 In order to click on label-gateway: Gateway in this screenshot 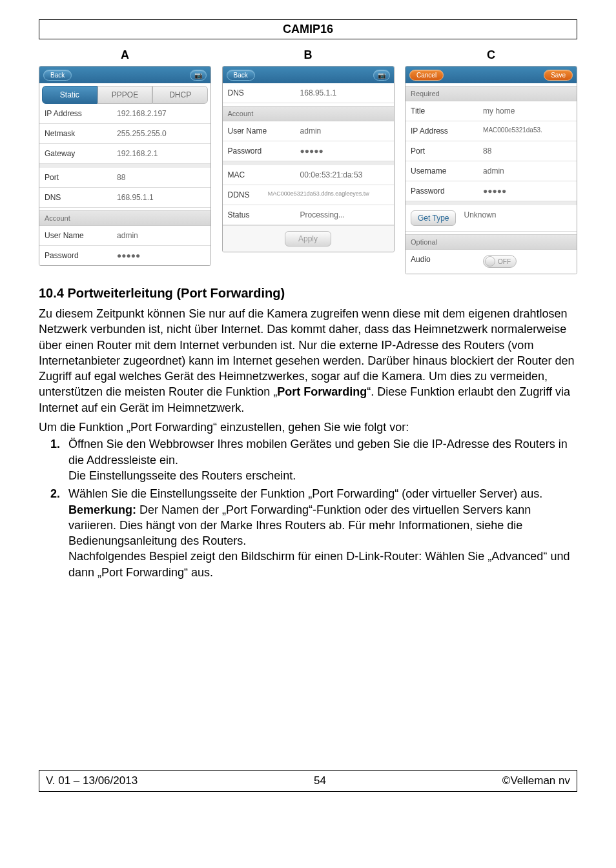, I will do `click(81, 154)`.